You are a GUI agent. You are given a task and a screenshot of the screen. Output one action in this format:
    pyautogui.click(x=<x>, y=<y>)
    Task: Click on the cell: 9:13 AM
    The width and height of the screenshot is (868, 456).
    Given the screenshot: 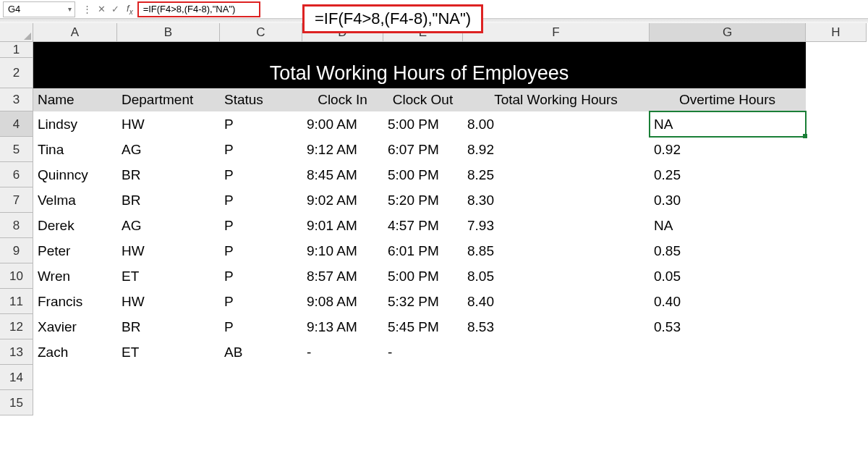 What is the action you would take?
    pyautogui.click(x=343, y=327)
    